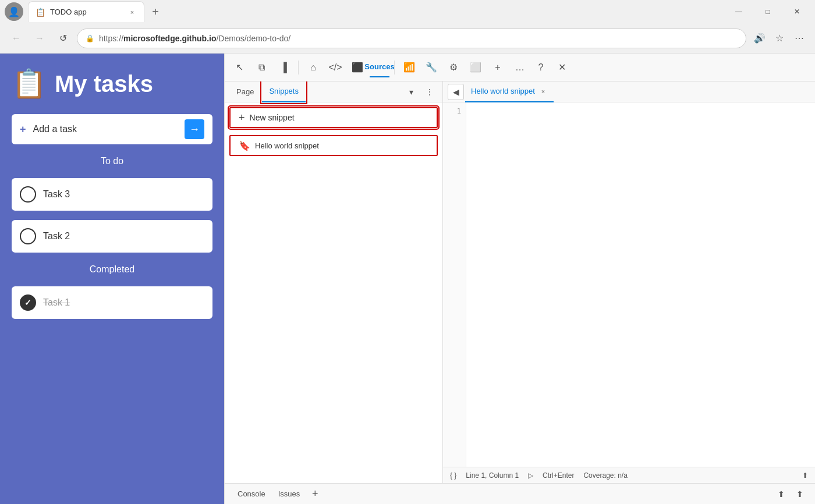 The width and height of the screenshot is (815, 504). What do you see at coordinates (56, 236) in the screenshot?
I see `task-name-task2: Task 2` at bounding box center [56, 236].